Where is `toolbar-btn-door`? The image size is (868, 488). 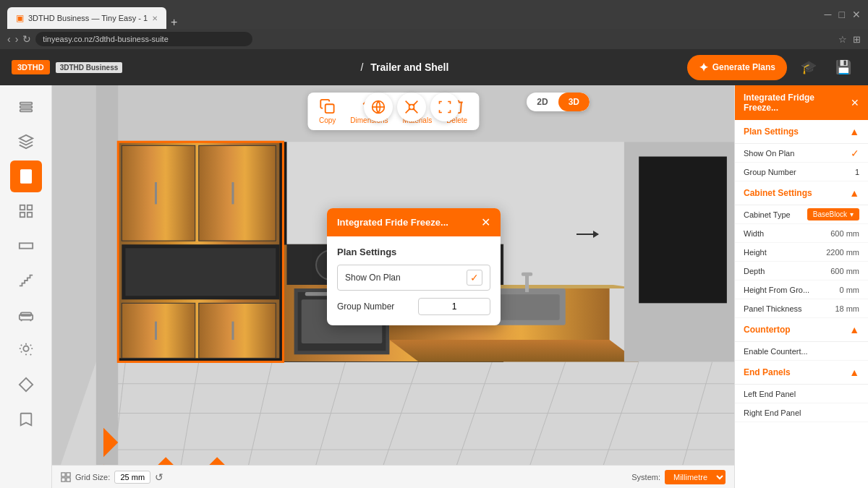
toolbar-btn-door is located at coordinates (26, 176).